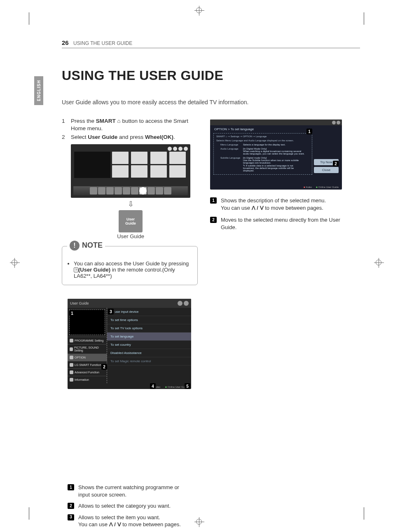  I want to click on note-text: You can also access the User Guide by pr…, so click(133, 270).